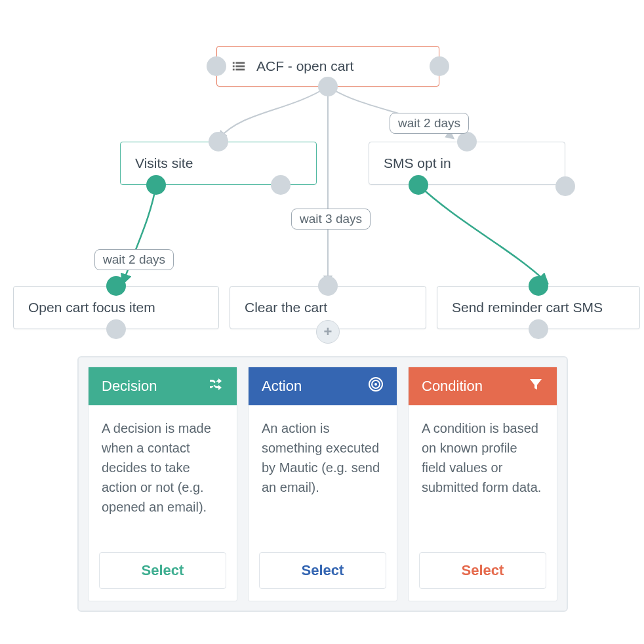  Describe the element at coordinates (305, 66) in the screenshot. I see `root-label: ACF - open cart` at that location.